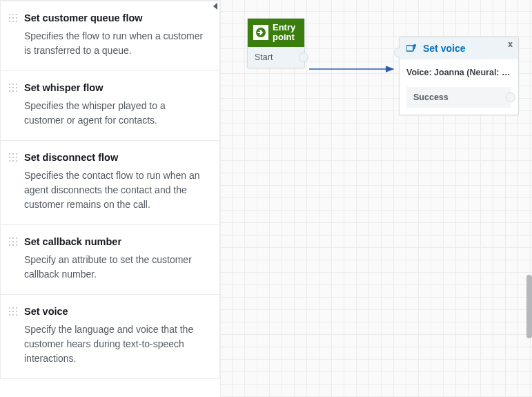 The width and height of the screenshot is (532, 397). What do you see at coordinates (276, 43) in the screenshot?
I see `entry-point-node: Entry point Start` at bounding box center [276, 43].